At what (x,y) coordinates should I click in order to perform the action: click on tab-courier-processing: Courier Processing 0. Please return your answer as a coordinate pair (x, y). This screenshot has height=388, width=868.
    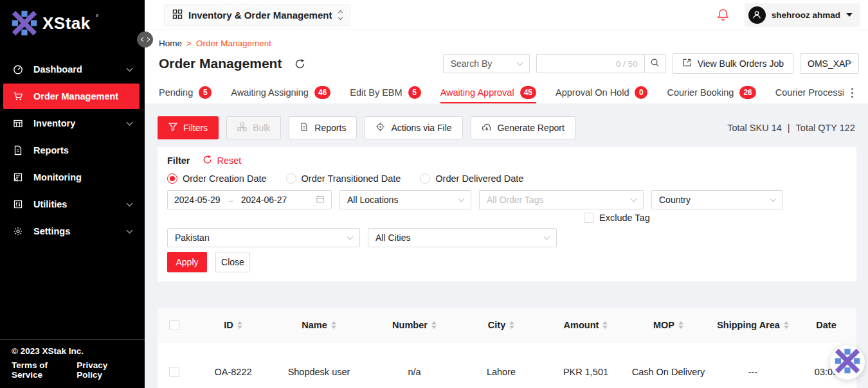
    Looking at the image, I should click on (809, 93).